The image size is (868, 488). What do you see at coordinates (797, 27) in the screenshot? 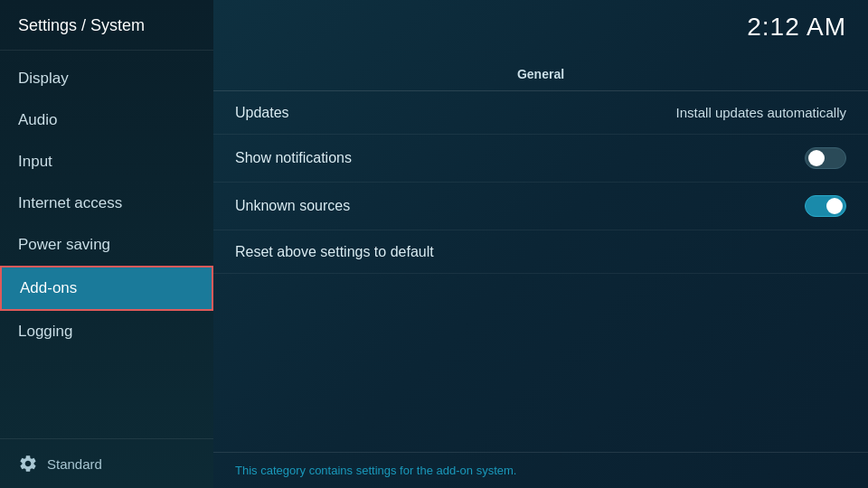
I see `time-display: 2:12 AM` at bounding box center [797, 27].